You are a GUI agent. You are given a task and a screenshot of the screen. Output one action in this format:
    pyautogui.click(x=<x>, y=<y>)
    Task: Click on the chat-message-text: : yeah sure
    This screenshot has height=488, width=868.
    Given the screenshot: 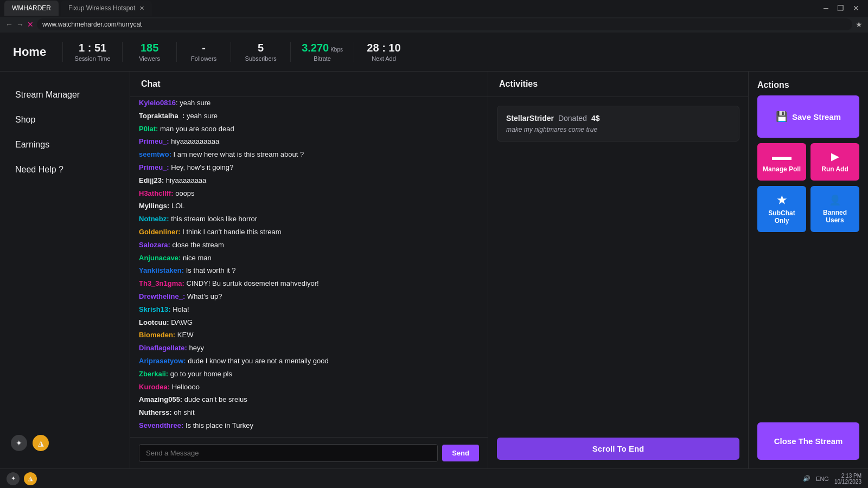 What is the action you would take?
    pyautogui.click(x=193, y=103)
    